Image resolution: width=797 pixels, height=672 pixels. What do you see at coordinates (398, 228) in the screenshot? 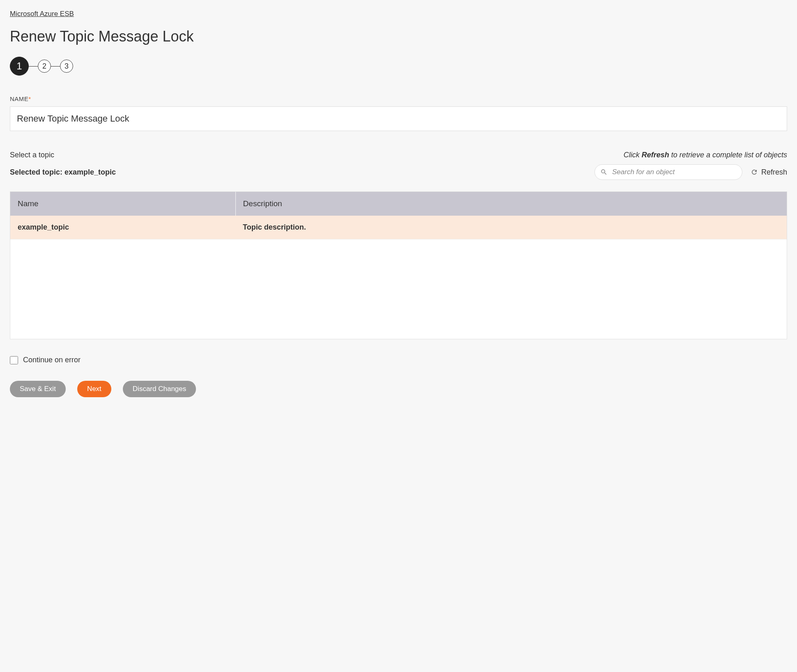
I see `table-row: example_topicTopic description.` at bounding box center [398, 228].